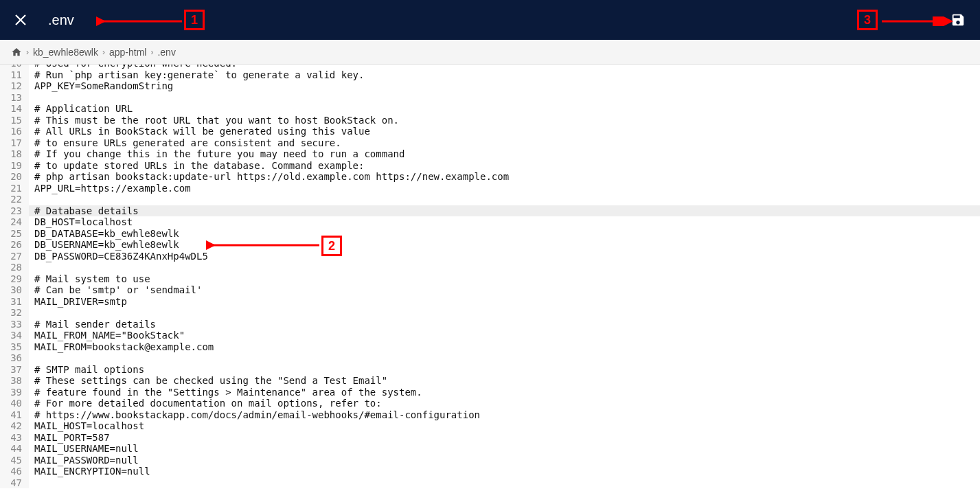 The height and width of the screenshot is (489, 980). What do you see at coordinates (490, 359) in the screenshot?
I see `code-line: 36` at bounding box center [490, 359].